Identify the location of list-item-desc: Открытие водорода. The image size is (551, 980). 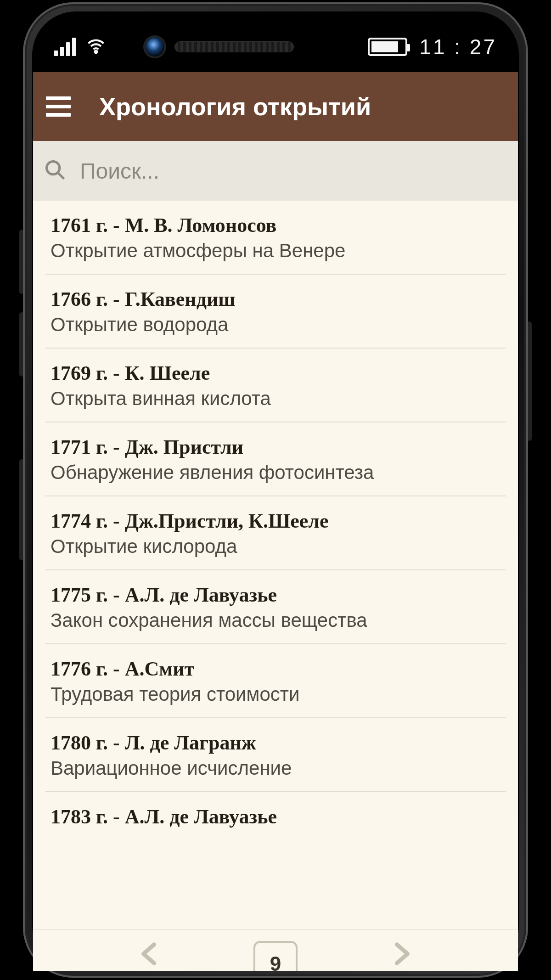
(276, 325).